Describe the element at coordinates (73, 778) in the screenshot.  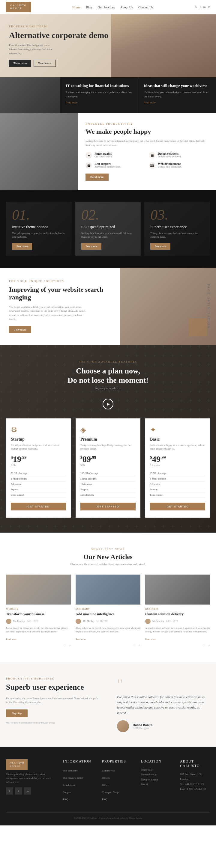
I see `footer-link-privacy: Our privacy policy` at that location.